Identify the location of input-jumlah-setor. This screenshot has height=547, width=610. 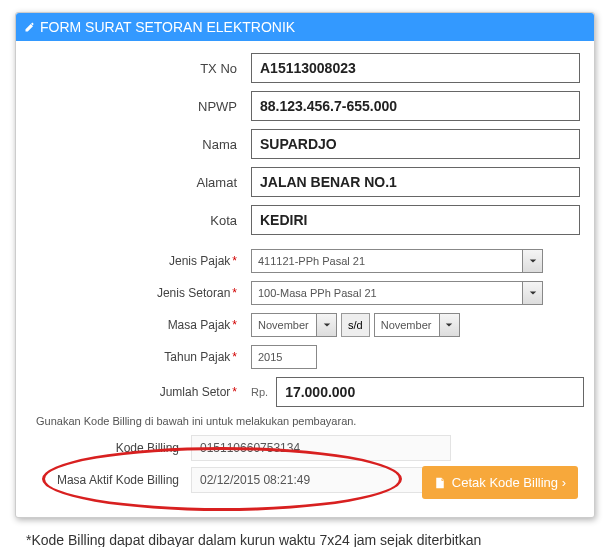
(430, 392).